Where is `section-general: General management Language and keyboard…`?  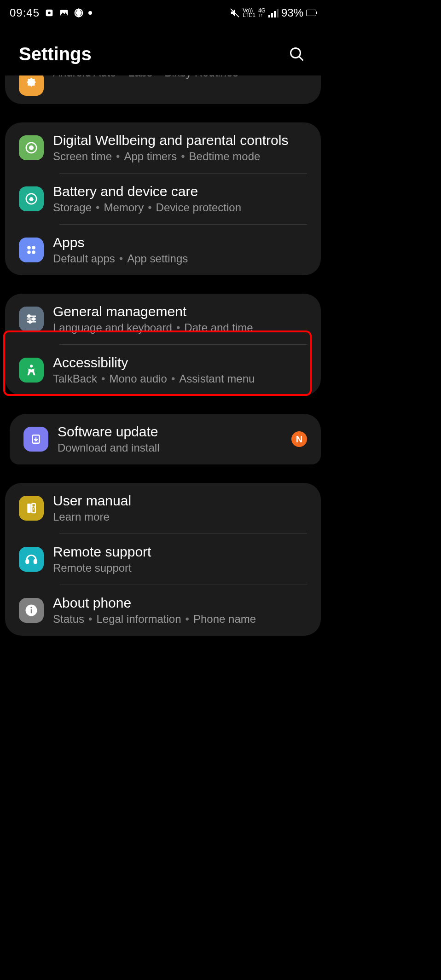
section-general: General management Language and keyboard… is located at coordinates (163, 344).